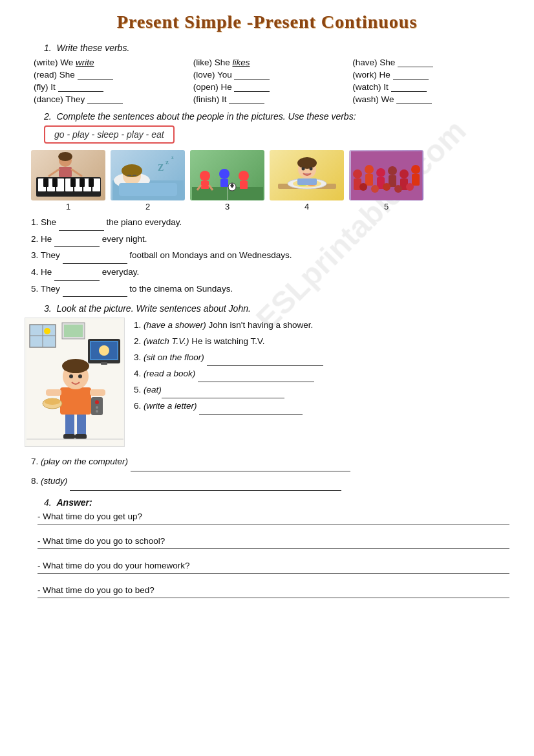 This screenshot has height=756, width=534. What do you see at coordinates (270, 255) in the screenshot?
I see `section2-sentences: 1. She the piano everyday. 2. He every n…` at bounding box center [270, 255].